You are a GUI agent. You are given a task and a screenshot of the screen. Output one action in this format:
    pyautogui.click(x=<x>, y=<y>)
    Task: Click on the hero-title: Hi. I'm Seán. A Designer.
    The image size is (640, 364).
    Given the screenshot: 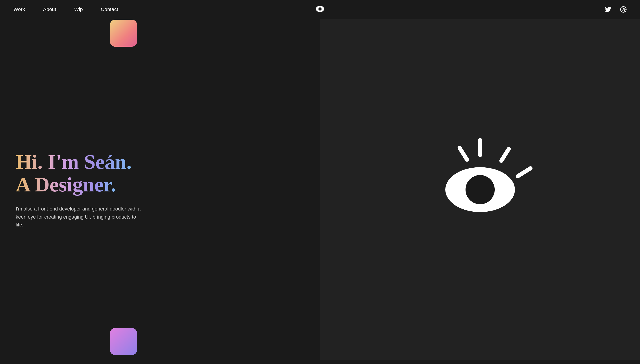 What is the action you would take?
    pyautogui.click(x=161, y=173)
    